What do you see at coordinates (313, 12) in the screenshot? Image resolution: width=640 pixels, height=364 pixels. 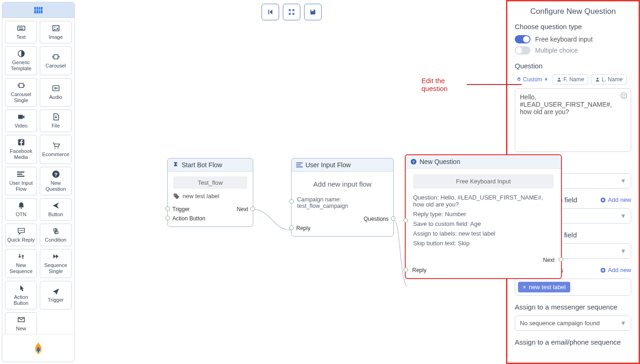 I see `save-button` at bounding box center [313, 12].